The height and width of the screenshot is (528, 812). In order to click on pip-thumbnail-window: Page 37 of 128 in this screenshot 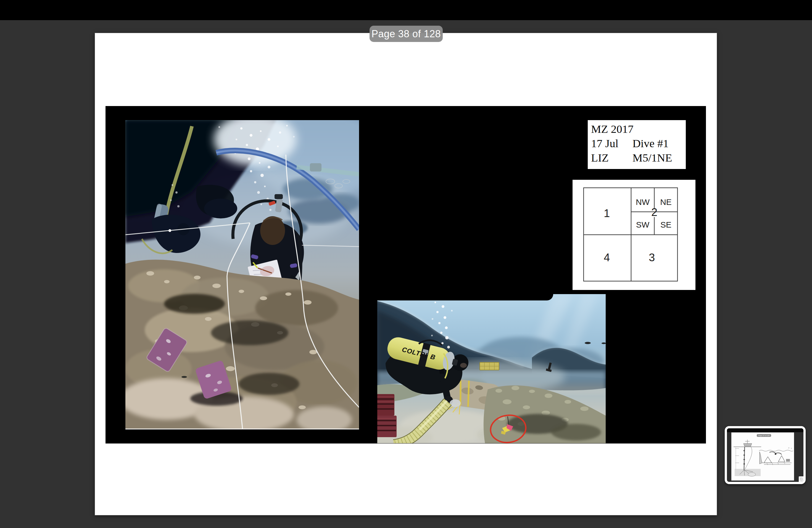, I will do `click(765, 455)`.